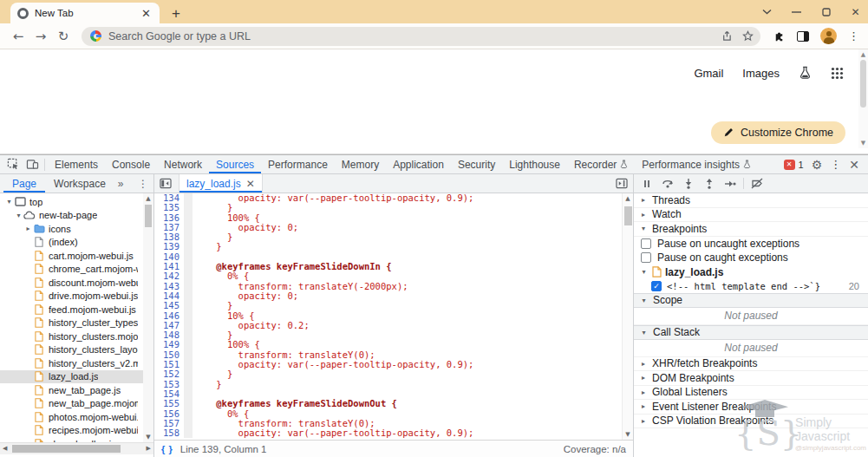  Describe the element at coordinates (751, 201) in the screenshot. I see `section-threads: ▸Threads` at that location.